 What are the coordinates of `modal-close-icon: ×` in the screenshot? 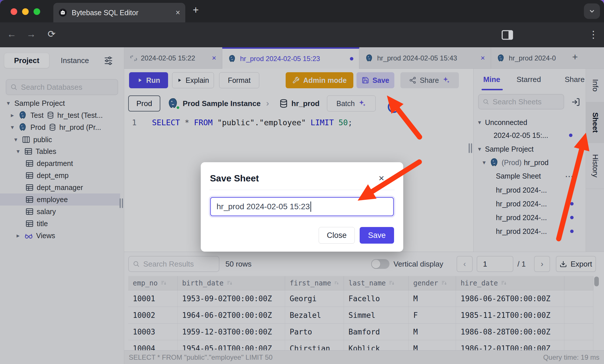 It's located at (381, 178).